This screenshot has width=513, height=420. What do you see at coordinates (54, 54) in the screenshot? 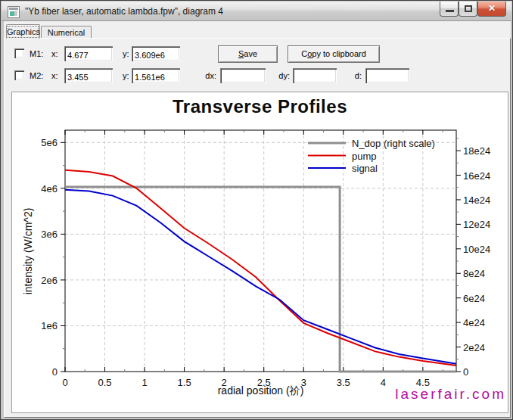
I see `m1-x-label: x:` at bounding box center [54, 54].